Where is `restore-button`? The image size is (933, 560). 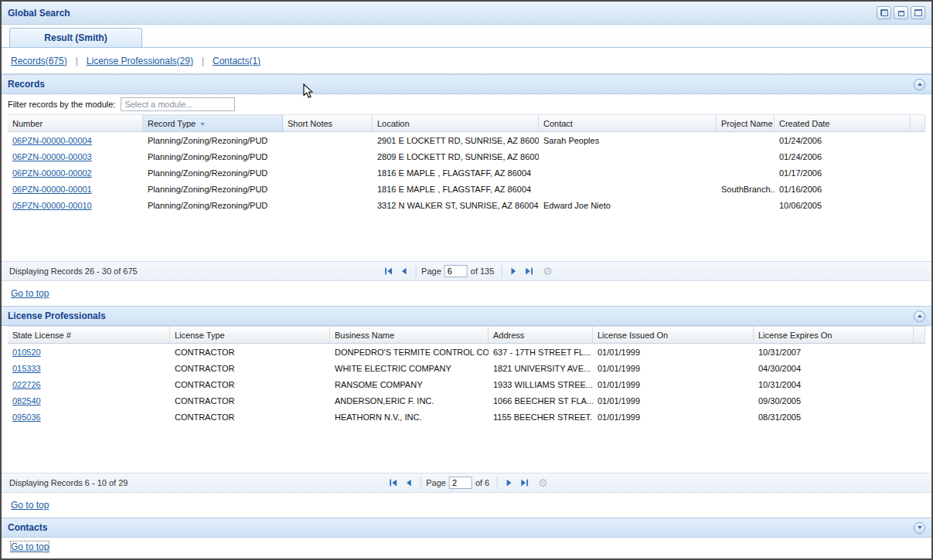
restore-button is located at coordinates (901, 12).